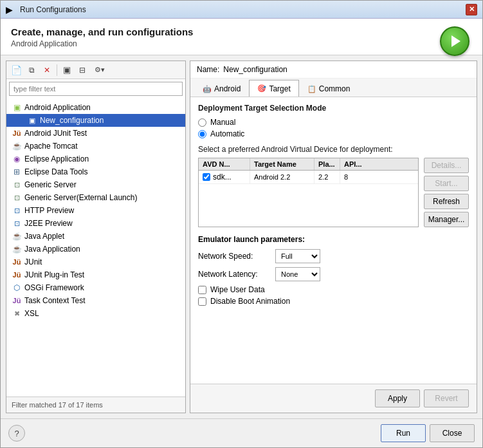 The image size is (483, 448). What do you see at coordinates (96, 133) in the screenshot?
I see `tree-item-android-junit: Jü Android JUnit Test` at bounding box center [96, 133].